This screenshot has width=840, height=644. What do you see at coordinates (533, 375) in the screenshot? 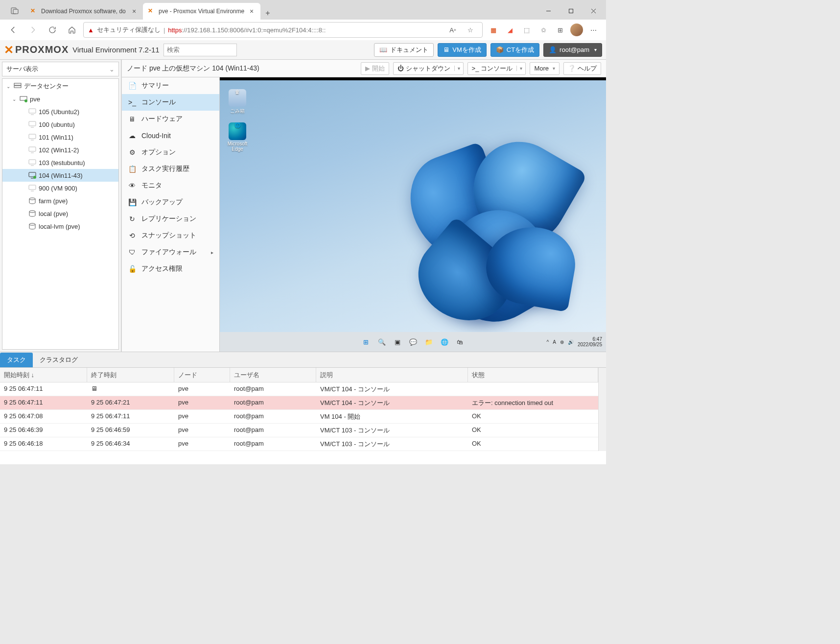
I see `col-status: 状態` at bounding box center [533, 375].